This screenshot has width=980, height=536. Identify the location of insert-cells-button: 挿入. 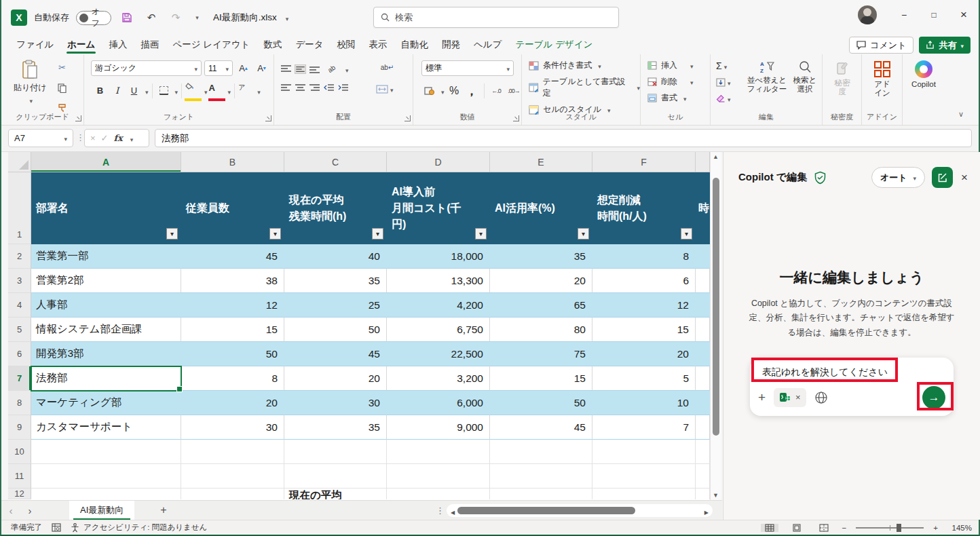
(671, 65).